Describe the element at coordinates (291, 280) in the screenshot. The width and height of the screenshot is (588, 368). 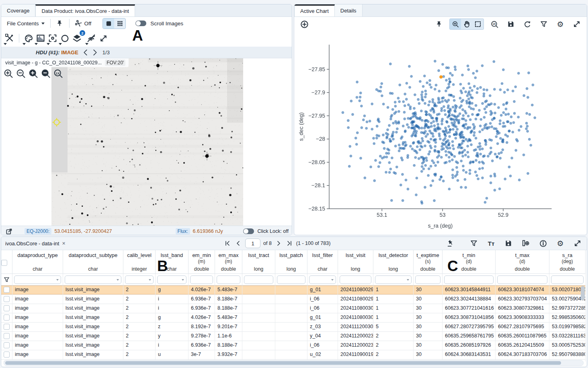
I see `filter-input-lsst_patch` at that location.